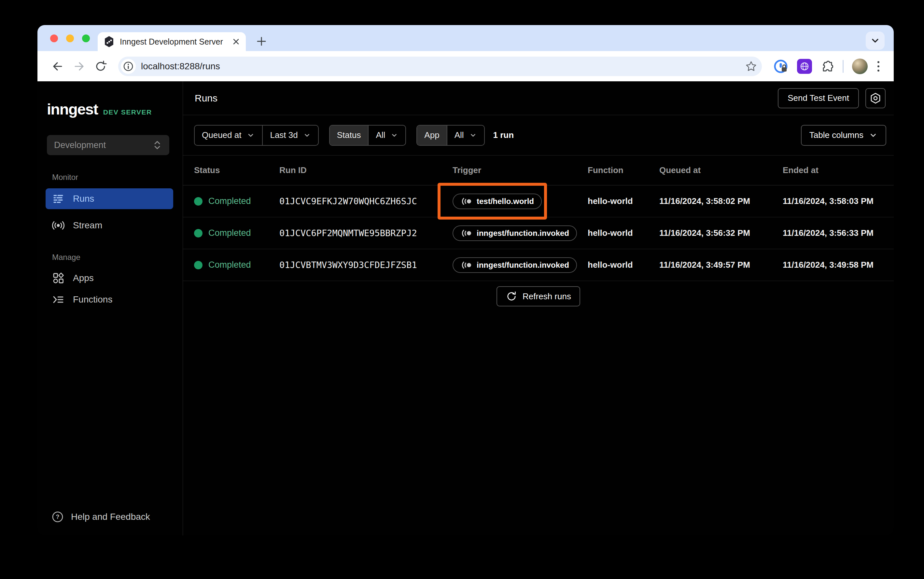  What do you see at coordinates (538, 233) in the screenshot?
I see `table-row: Completed 01JCVC6PF2MQNMTWE95BBRZPJ2 inn…` at bounding box center [538, 233].